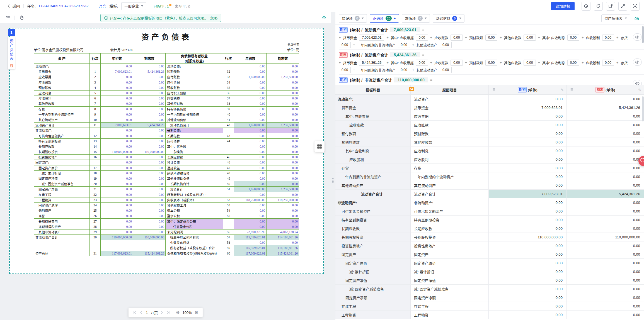 The height and width of the screenshot is (320, 644). What do you see at coordinates (411, 80) in the screenshot?
I see `formula-total-value: 110,000,000.00` at bounding box center [411, 80].